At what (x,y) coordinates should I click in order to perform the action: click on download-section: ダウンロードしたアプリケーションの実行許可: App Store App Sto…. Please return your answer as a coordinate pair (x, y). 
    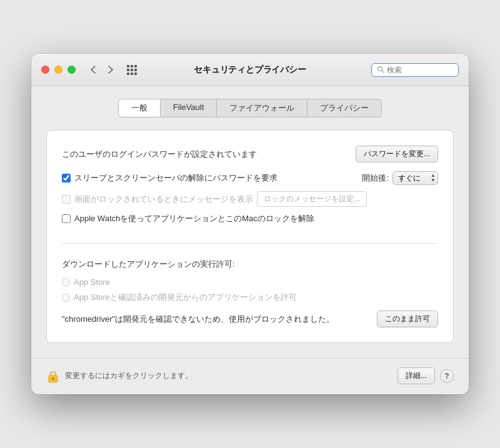
    Looking at the image, I should click on (250, 292).